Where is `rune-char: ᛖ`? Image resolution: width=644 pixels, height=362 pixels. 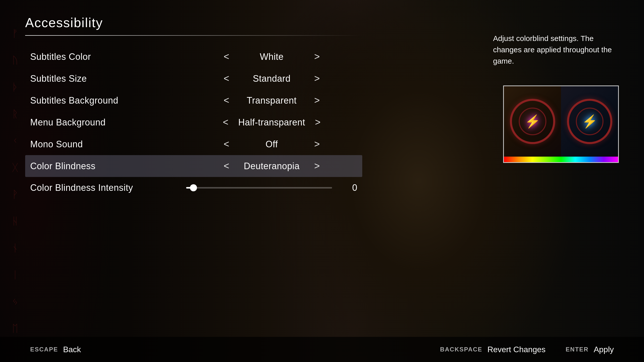
rune-char: ᛖ is located at coordinates (15, 328).